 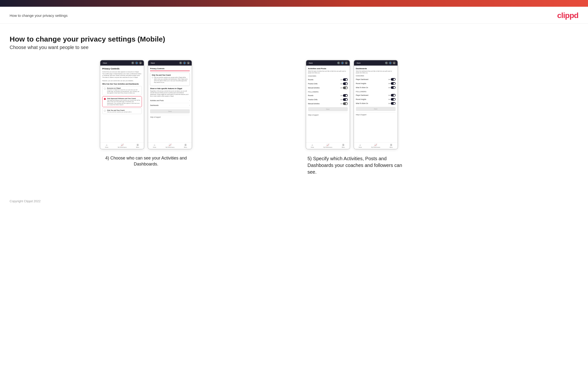 What do you see at coordinates (392, 79) in the screenshot?
I see `coaches-player-toggle: ON` at bounding box center [392, 79].